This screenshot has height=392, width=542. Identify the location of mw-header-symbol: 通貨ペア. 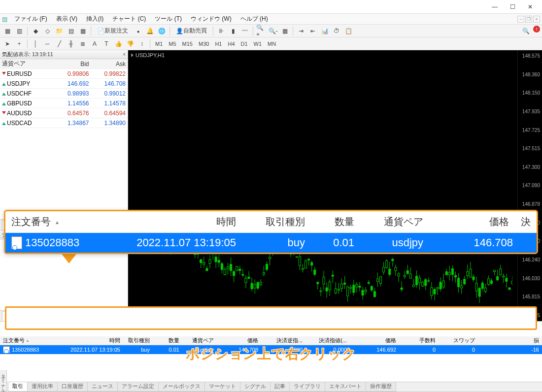
(27, 64).